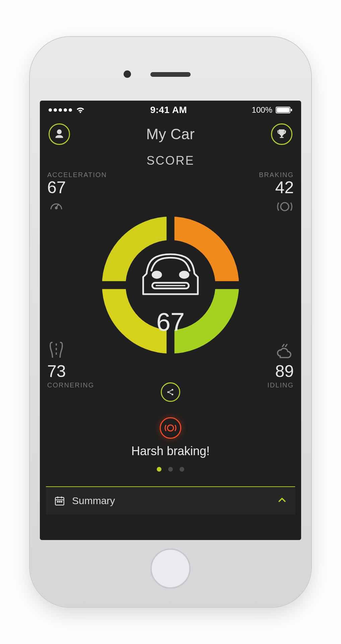 This screenshot has width=341, height=644. What do you see at coordinates (168, 110) in the screenshot?
I see `status-time: 9:41 AM` at bounding box center [168, 110].